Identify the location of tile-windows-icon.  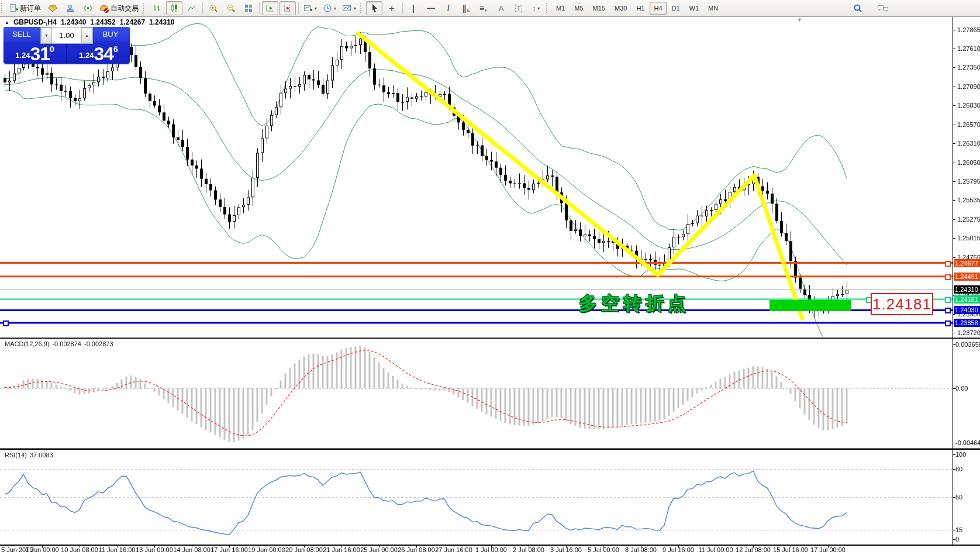
(249, 8).